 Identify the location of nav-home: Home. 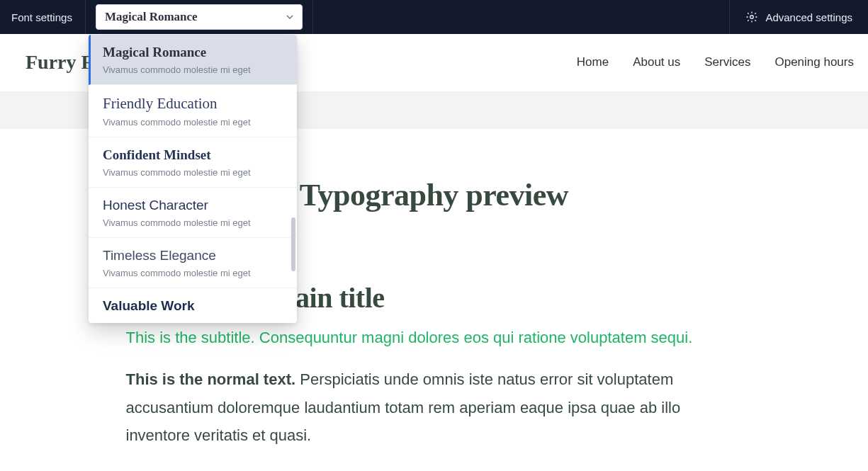
(592, 62).